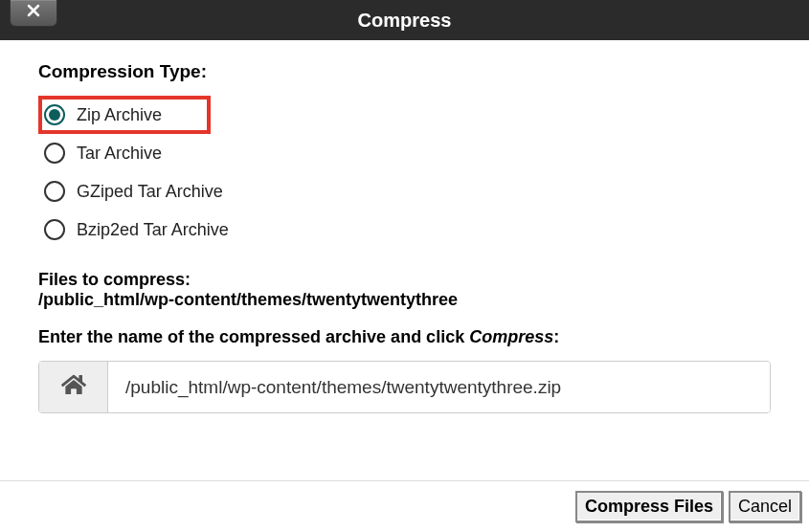  Describe the element at coordinates (119, 153) in the screenshot. I see `radio-label: Tar Archive` at that location.